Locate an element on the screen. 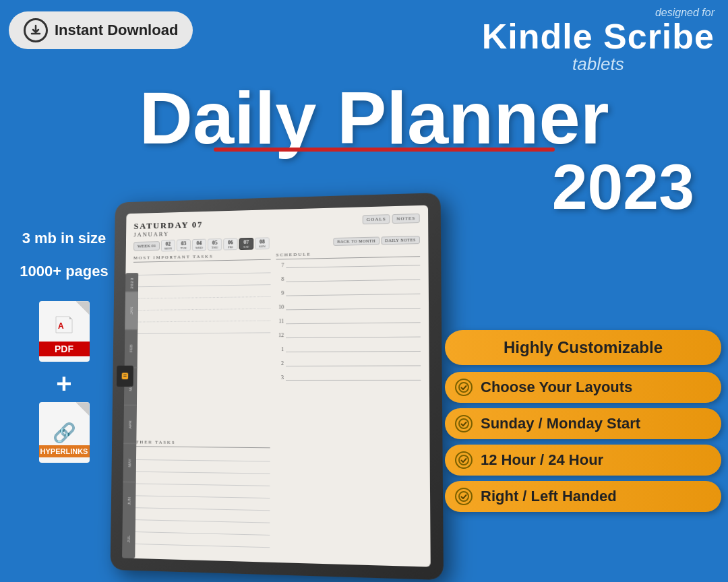 The width and height of the screenshot is (728, 582). feature-sunday-text: Sunday / Monday Start is located at coordinates (561, 424).